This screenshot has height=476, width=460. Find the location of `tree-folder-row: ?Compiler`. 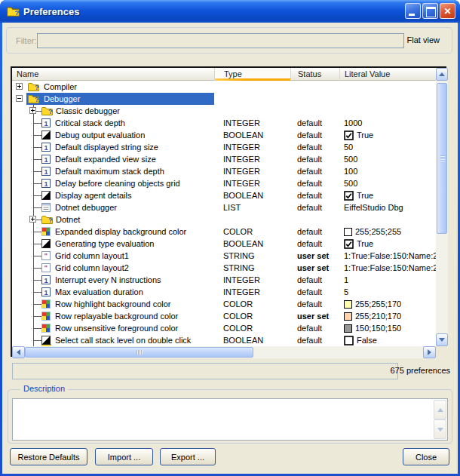

tree-folder-row: ?Compiler is located at coordinates (224, 87).